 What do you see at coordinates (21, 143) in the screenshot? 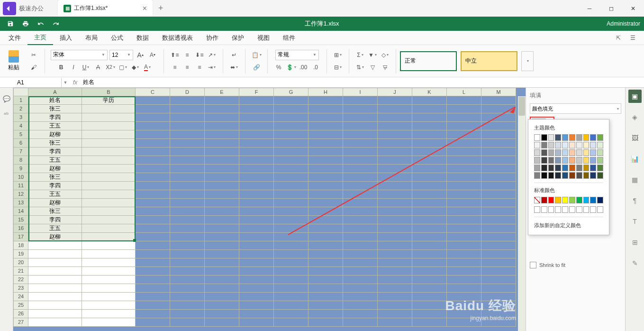
I see `row-header: 6` at bounding box center [21, 143].